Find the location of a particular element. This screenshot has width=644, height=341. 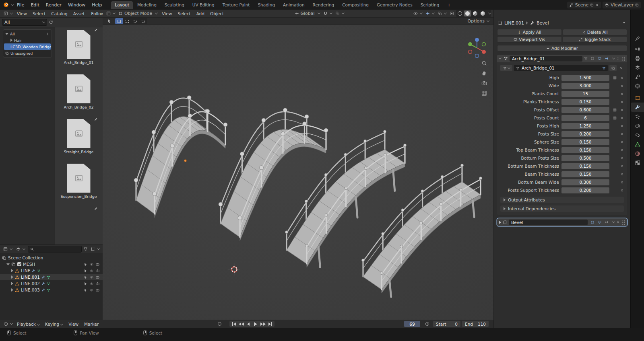

timeline-menu-view: View is located at coordinates (73, 324).